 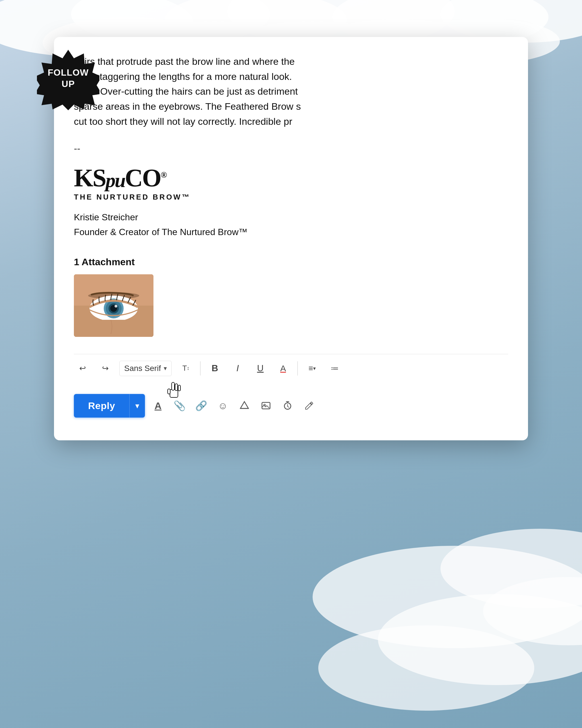 I want to click on format-text-button: A, so click(x=158, y=406).